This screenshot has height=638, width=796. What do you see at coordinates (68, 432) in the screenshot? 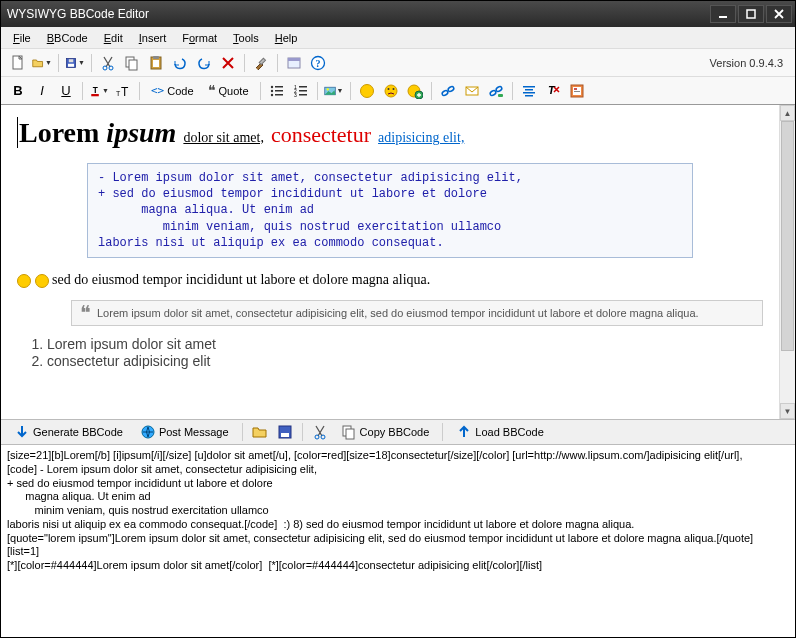
I see `generate-button: Generate BBCode` at bounding box center [68, 432].